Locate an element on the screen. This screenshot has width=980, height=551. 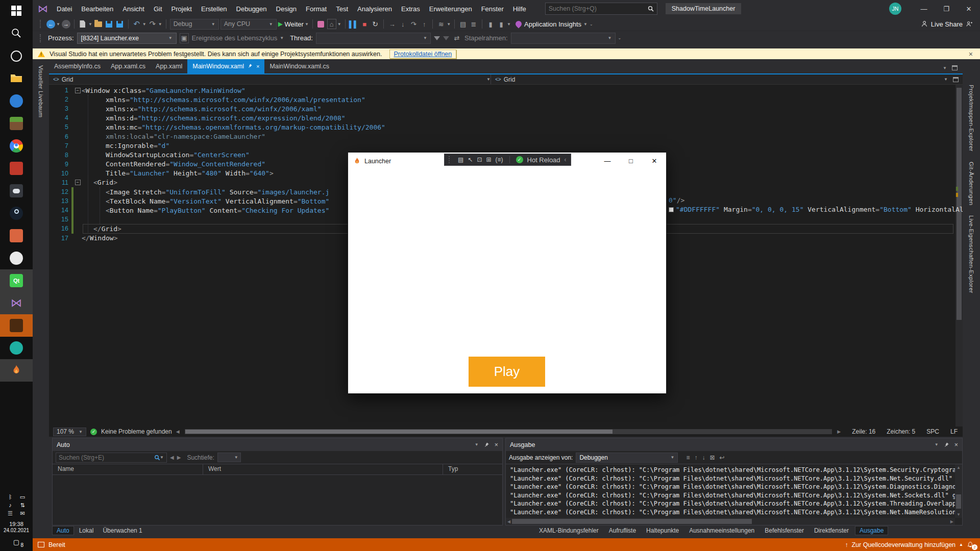
solution-platform-select: Any CPU▼ is located at coordinates (249, 24).